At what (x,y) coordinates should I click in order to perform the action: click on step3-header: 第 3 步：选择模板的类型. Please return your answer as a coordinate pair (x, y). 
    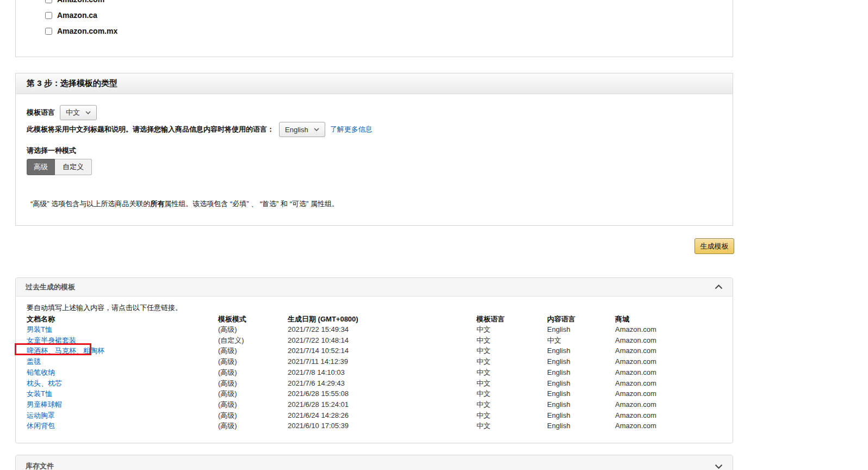
    Looking at the image, I should click on (374, 84).